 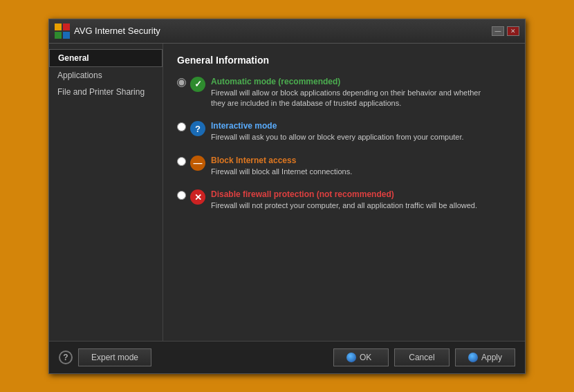 What do you see at coordinates (181, 128) in the screenshot?
I see `radio-interactive-wrap` at bounding box center [181, 128].